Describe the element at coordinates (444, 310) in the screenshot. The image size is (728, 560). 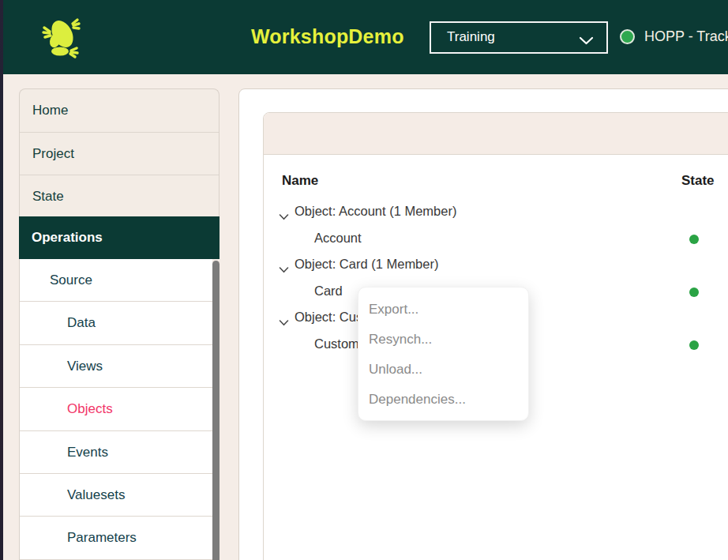
I see `menu-item-export: Export...` at that location.